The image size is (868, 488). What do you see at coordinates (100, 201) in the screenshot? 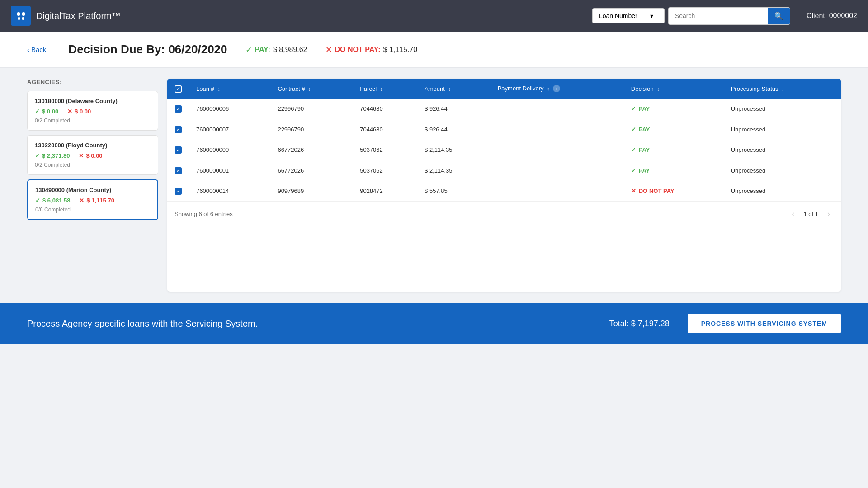
I see `agency-dnp-amount: $ 1,115.70` at bounding box center [100, 201].